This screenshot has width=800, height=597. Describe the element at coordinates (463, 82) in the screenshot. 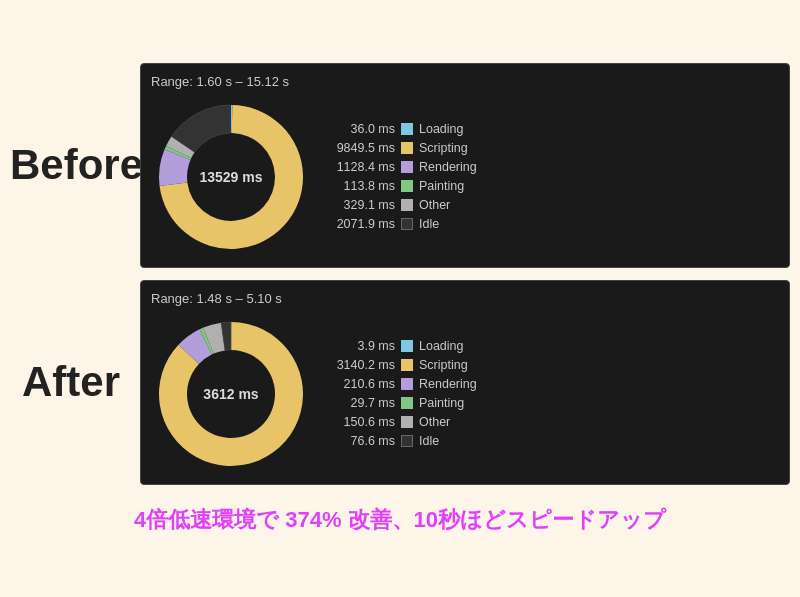

I see `before-range: Range: 1.60 s – 15.12 s` at that location.